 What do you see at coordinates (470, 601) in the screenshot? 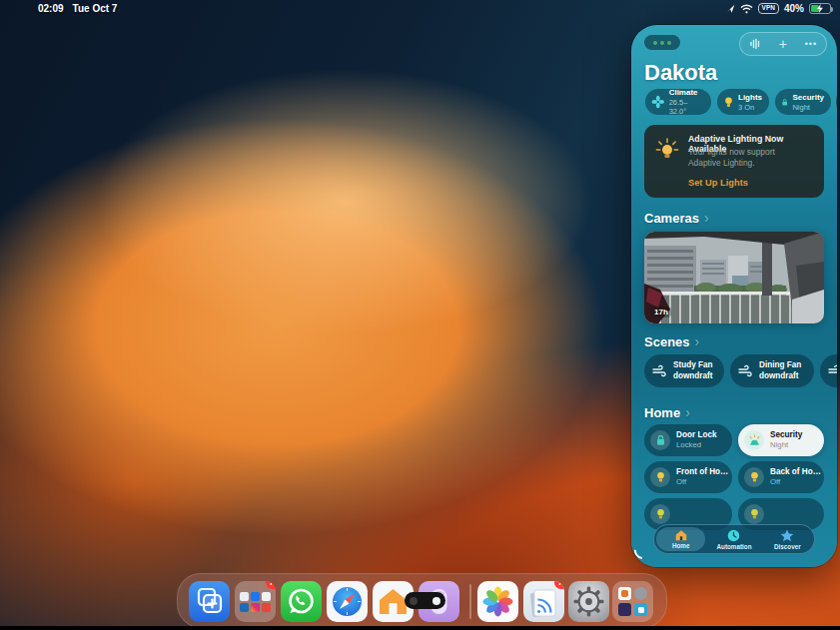
I see `dock-divider` at bounding box center [470, 601].